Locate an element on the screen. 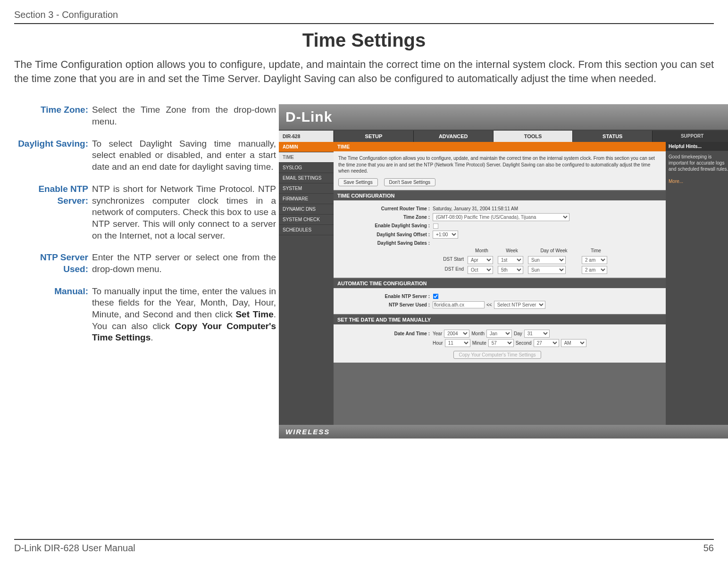  page-footer: D-Link DIR-628 User Manual 56 is located at coordinates (364, 546).